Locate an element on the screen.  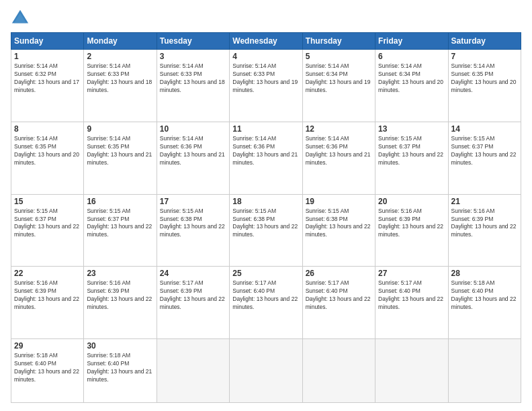
day-number: 10 is located at coordinates (193, 129).